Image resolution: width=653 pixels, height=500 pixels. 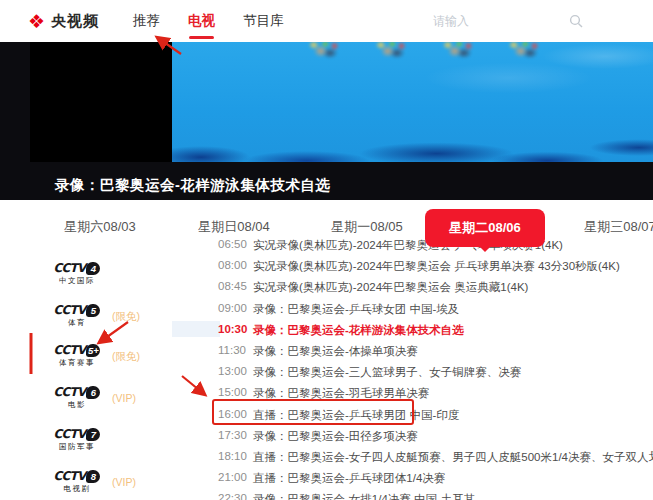 I want to click on program-title: 直播：巴黎奥运会-乒乓球男团 中国-印度, so click(x=356, y=416).